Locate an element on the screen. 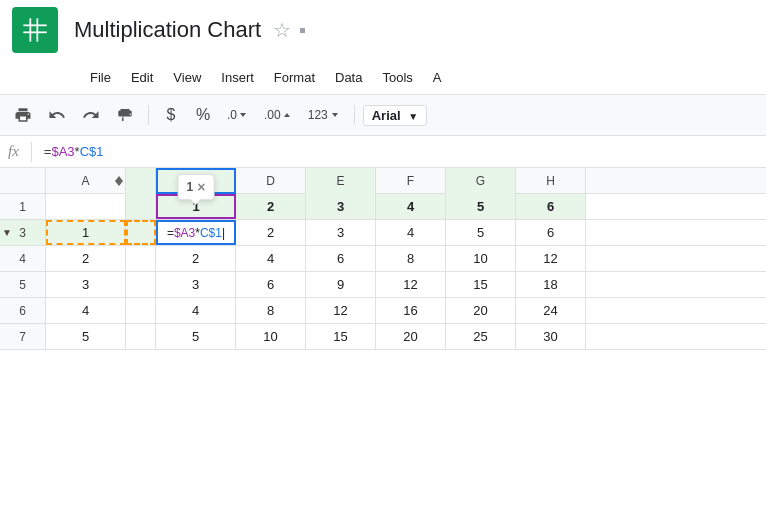 The image size is (766, 524). column-headers: A C D E F G H is located at coordinates (383, 181).